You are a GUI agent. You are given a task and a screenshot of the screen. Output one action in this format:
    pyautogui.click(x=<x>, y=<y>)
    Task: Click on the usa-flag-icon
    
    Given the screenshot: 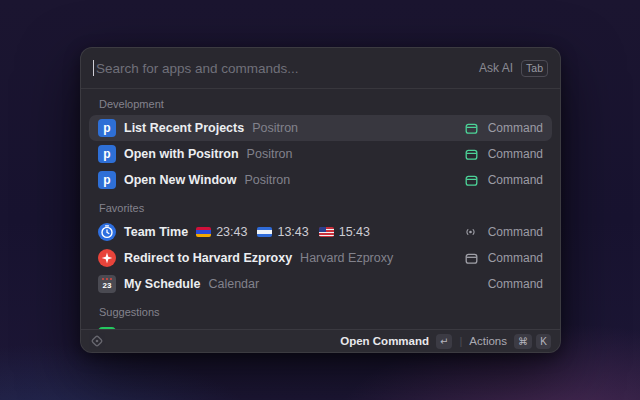 What is the action you would take?
    pyautogui.click(x=326, y=232)
    